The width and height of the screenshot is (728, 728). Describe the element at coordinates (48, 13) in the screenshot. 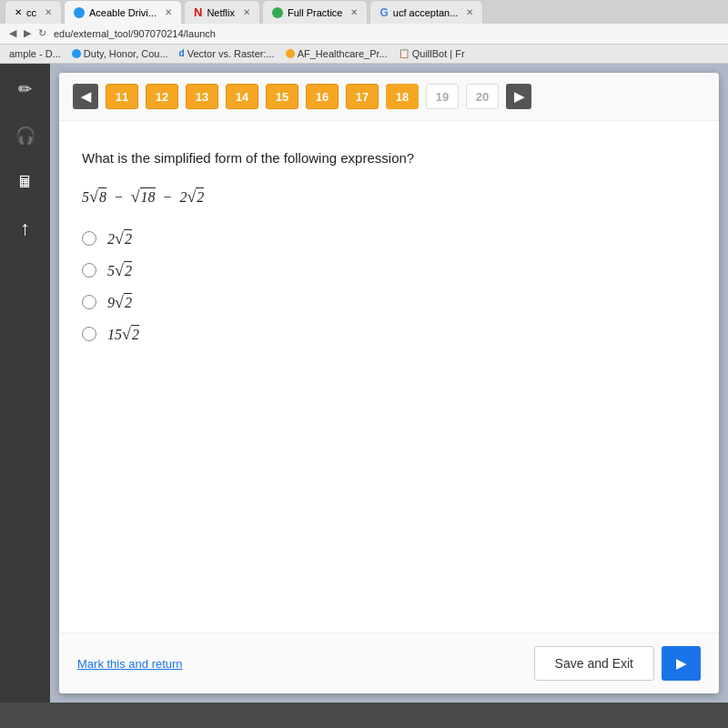

I see `tab-cc-close: ✕` at that location.